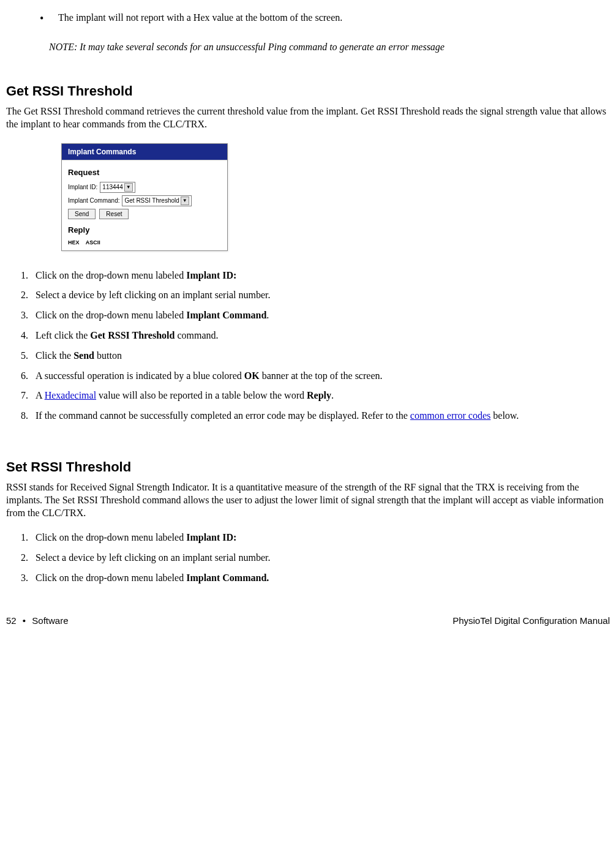 The height and width of the screenshot is (867, 616). I want to click on heading-set-rssi: Set RSSI Threshold, so click(308, 467).